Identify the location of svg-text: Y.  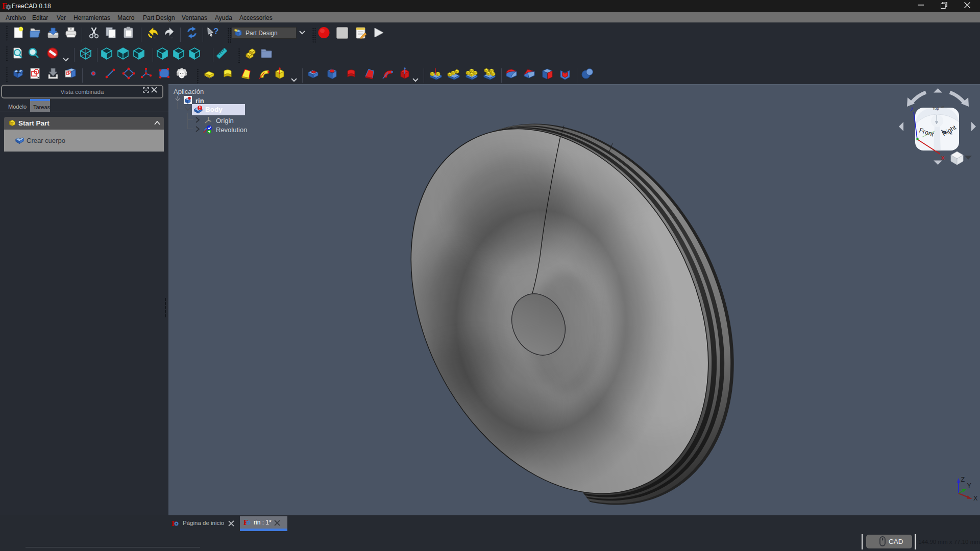
(970, 486).